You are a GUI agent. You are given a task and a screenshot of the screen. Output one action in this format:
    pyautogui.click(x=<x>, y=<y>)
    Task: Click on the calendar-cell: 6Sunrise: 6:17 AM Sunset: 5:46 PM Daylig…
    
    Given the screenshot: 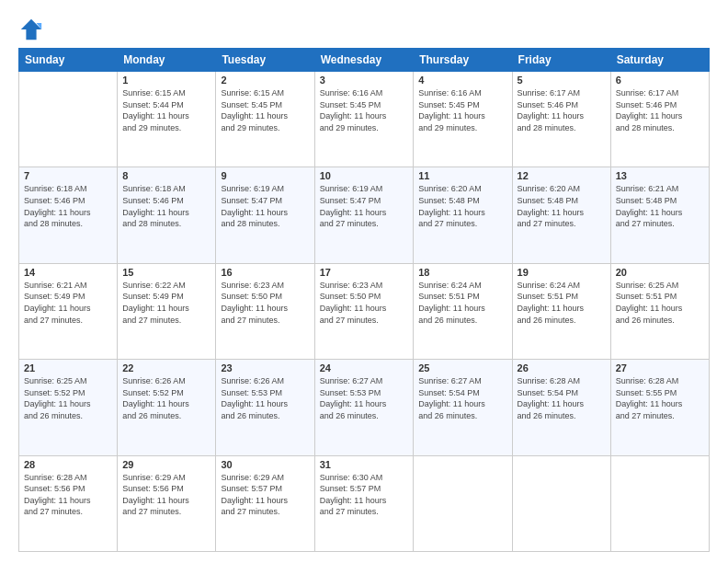 What is the action you would take?
    pyautogui.click(x=660, y=120)
    